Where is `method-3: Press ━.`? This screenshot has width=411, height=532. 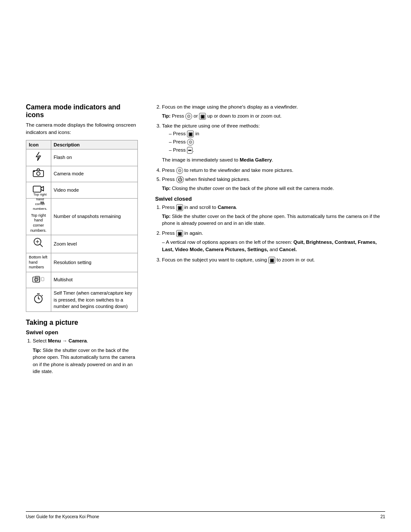
method-3: Press ━. is located at coordinates (277, 150).